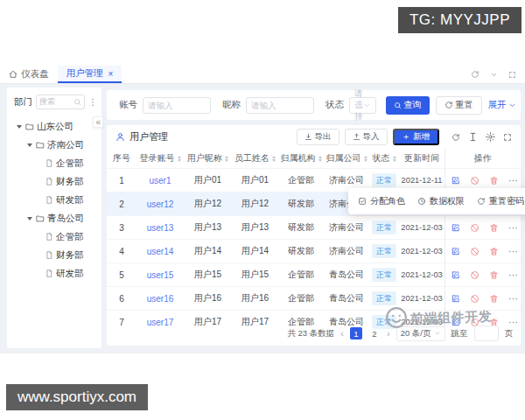 The width and height of the screenshot is (525, 420). What do you see at coordinates (388, 334) in the screenshot?
I see `next-page-icon: ›` at bounding box center [388, 334].